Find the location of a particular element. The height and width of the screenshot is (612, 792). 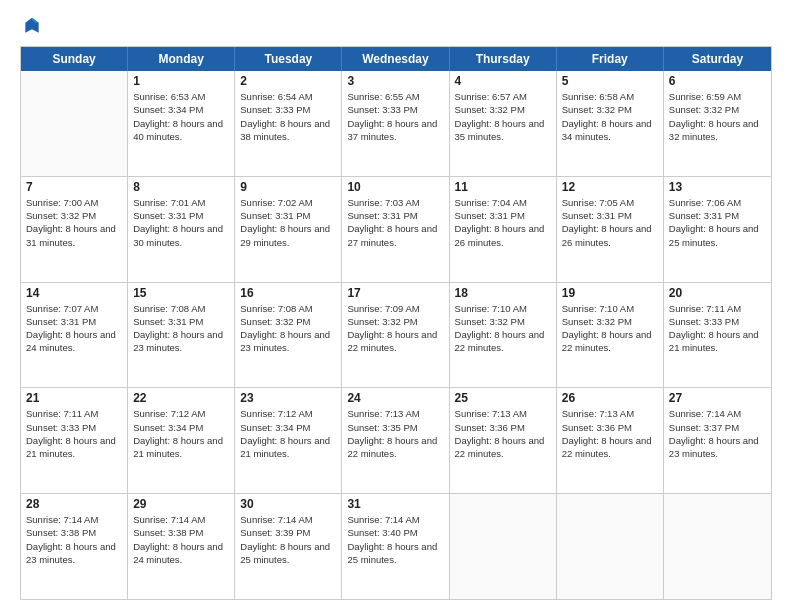

header is located at coordinates (396, 26).